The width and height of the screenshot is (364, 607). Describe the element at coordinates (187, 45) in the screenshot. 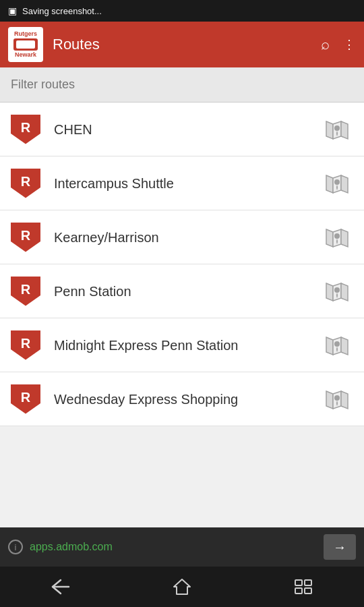

I see `page-title: Routes` at that location.